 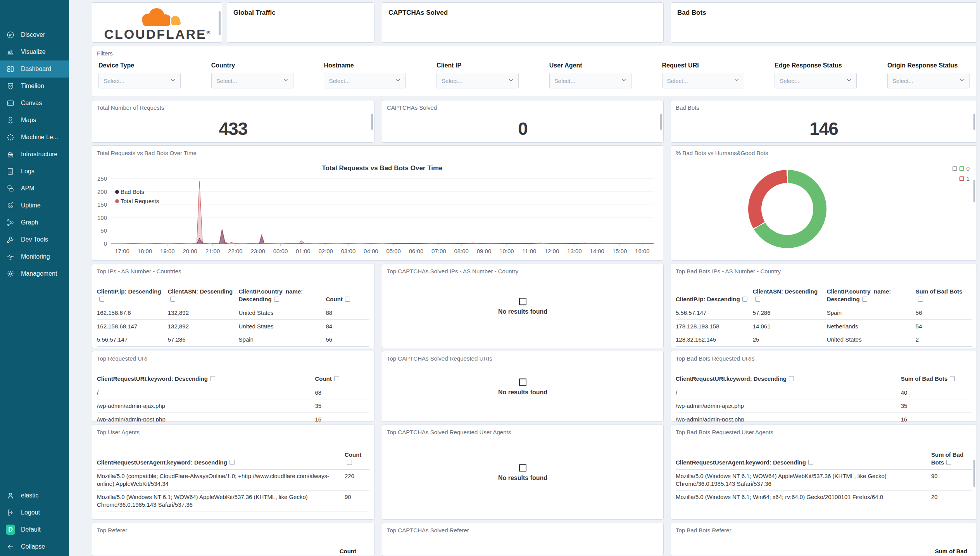 I want to click on filter-select-user-agent: Select..., so click(x=590, y=81).